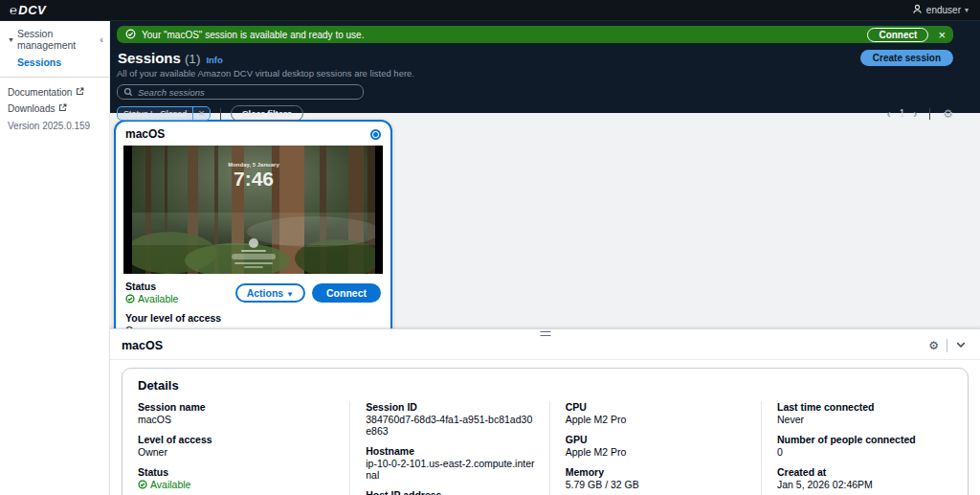 The width and height of the screenshot is (980, 495). I want to click on clear-filters-button: Clear filters, so click(267, 113).